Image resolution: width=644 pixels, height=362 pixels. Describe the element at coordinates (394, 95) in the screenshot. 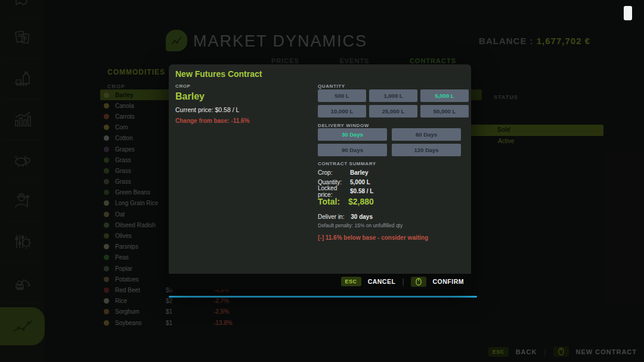

I see `quantity-option-button: 1,000 L` at that location.